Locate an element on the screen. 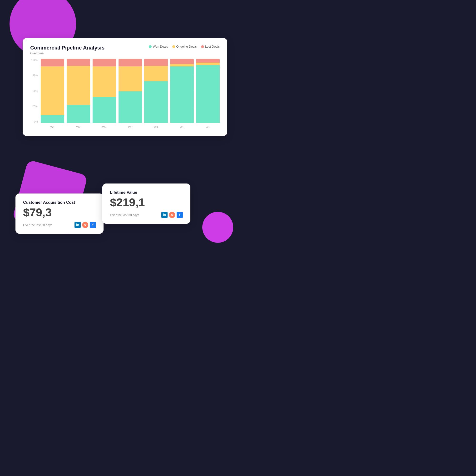  x-label-6: W6 is located at coordinates (208, 127).